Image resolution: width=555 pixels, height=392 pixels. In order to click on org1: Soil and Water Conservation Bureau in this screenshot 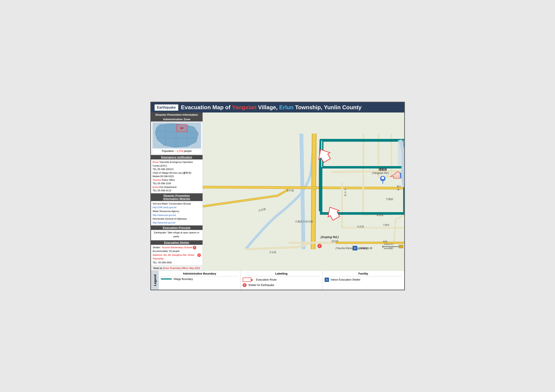, I will do `click(177, 204)`.